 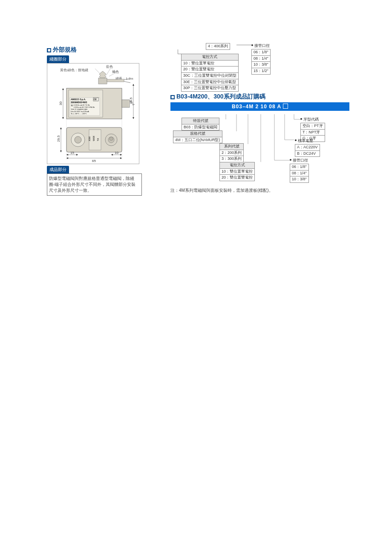 I want to click on table-port-top: 06：1/8" 08：1/4" 10：3/8" 15：1/2", so click(x=261, y=62).